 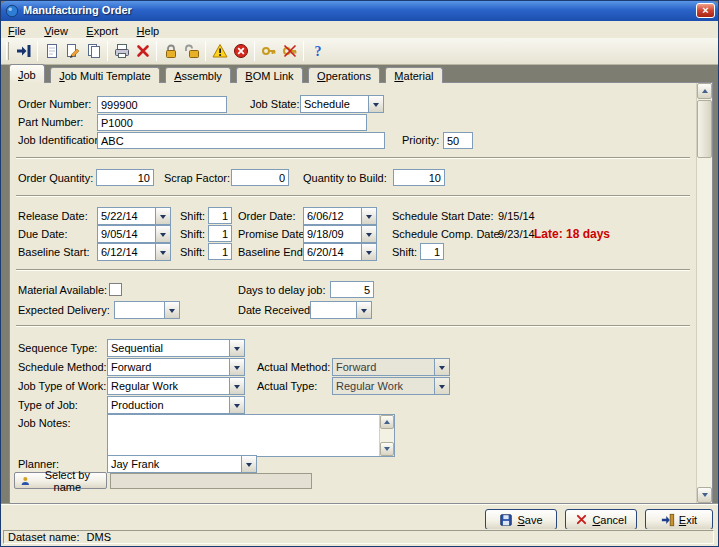 I want to click on job-notes-textarea, so click(x=244, y=436).